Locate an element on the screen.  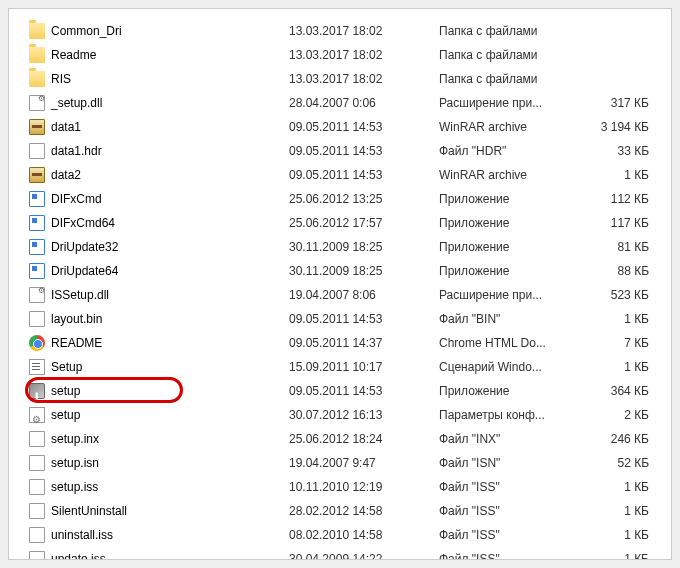
file-row: layout.bin09.05.2011 14:53Файл "BIN"1 КБ is located at coordinates (340, 319).